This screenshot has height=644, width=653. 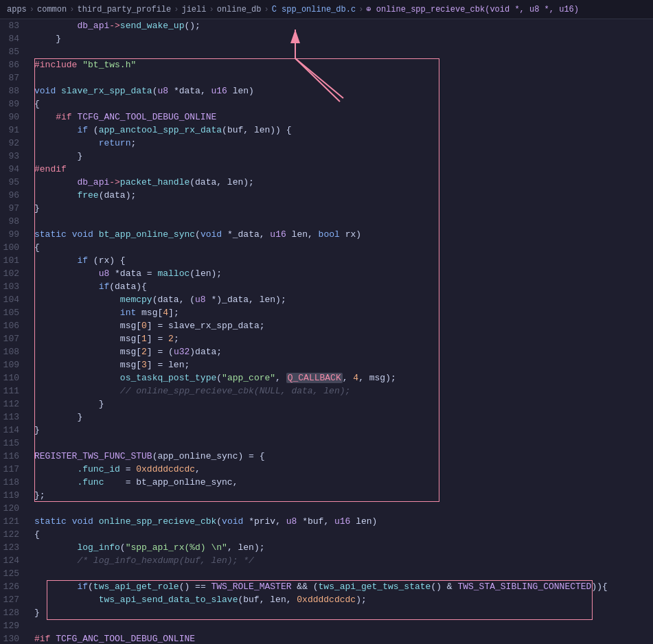 What do you see at coordinates (14, 444) in the screenshot?
I see `line-number: 115` at bounding box center [14, 444].